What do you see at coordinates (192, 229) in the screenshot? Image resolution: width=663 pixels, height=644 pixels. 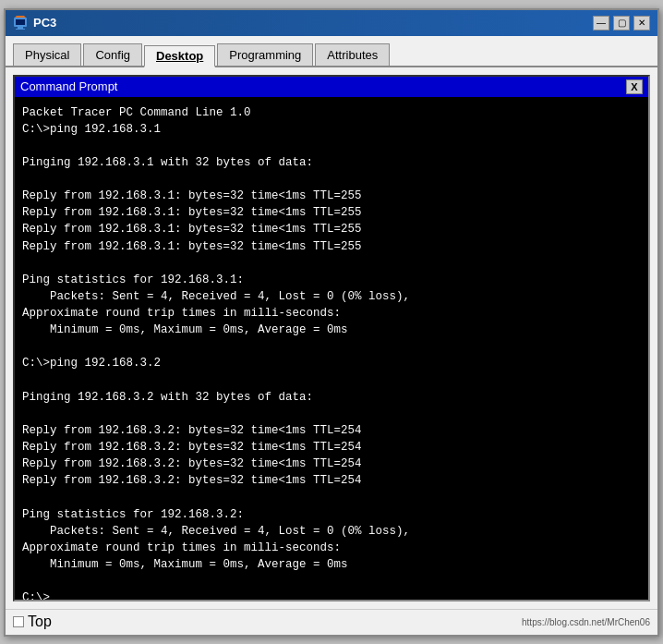 I see `cmd-line-8: Reply from 192.168.3.1: bytes=32 time<1m…` at bounding box center [192, 229].